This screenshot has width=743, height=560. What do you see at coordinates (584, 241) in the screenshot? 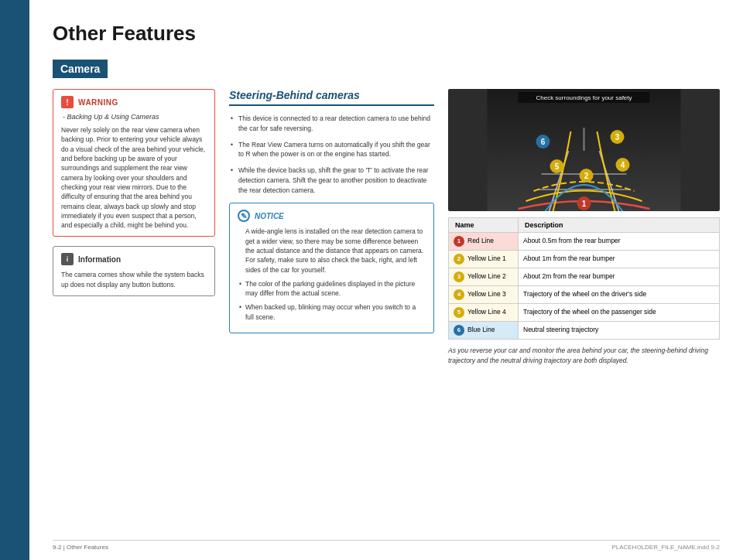
I see `table-row: 1 Red Line About 0.5m from the rear bump…` at bounding box center [584, 241].